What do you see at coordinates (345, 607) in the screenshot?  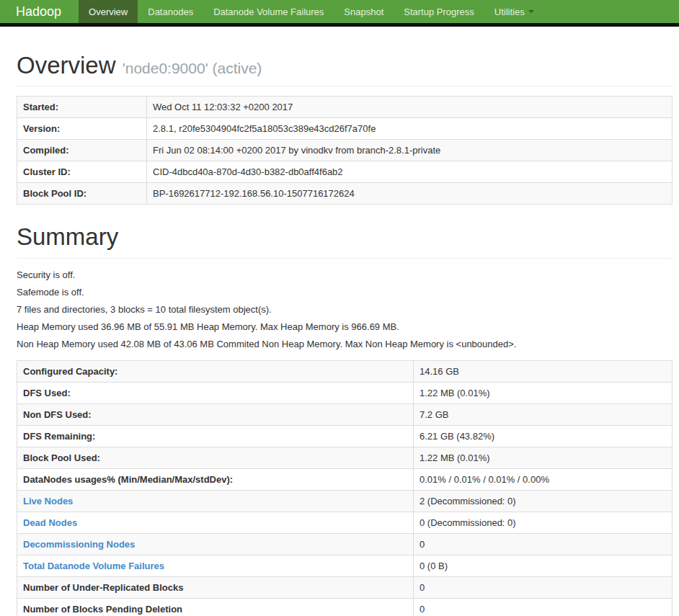 I see `table-row: Number of Blocks Pending Deletion 0` at bounding box center [345, 607].